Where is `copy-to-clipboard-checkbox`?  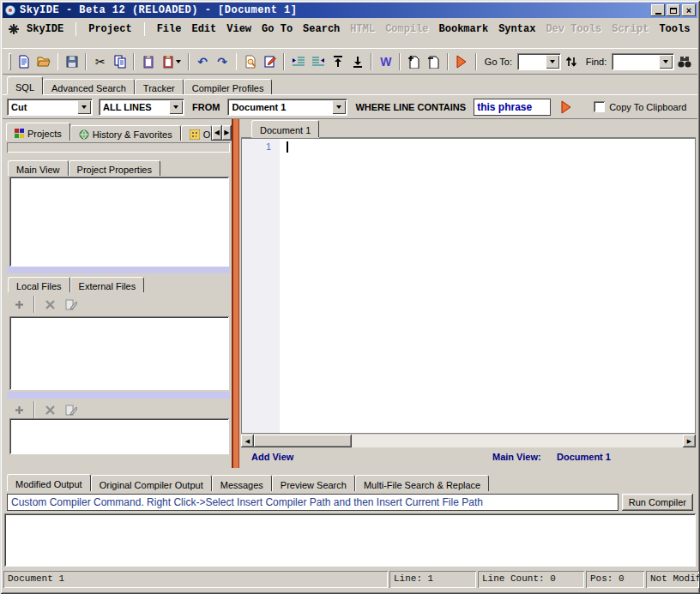
copy-to-clipboard-checkbox is located at coordinates (599, 106).